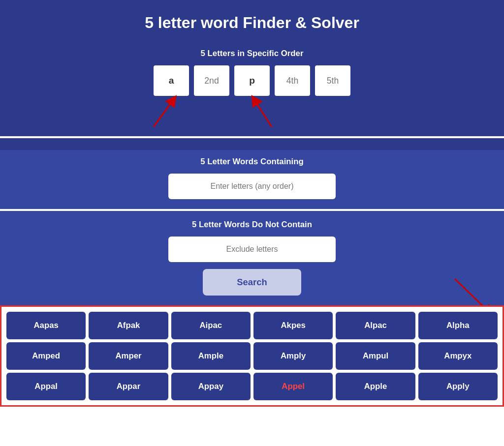 The image size is (504, 446). What do you see at coordinates (375, 387) in the screenshot?
I see `word-button: Apple` at bounding box center [375, 387].